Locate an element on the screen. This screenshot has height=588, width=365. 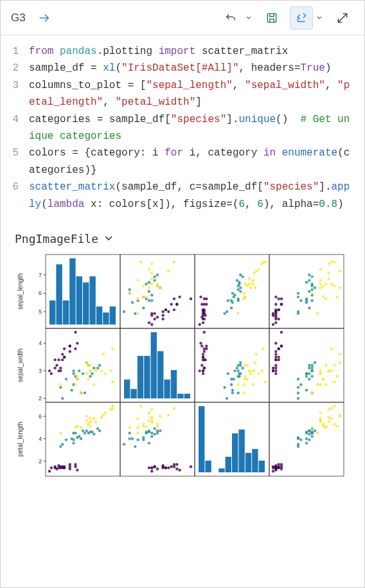
expand-button is located at coordinates (343, 18).